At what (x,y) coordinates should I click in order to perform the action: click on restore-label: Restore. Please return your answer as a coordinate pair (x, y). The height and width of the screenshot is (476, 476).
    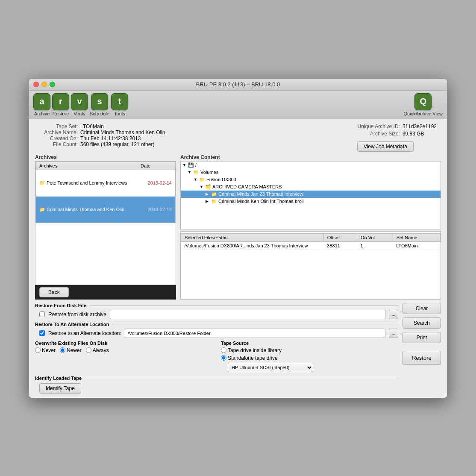
    Looking at the image, I should click on (61, 114).